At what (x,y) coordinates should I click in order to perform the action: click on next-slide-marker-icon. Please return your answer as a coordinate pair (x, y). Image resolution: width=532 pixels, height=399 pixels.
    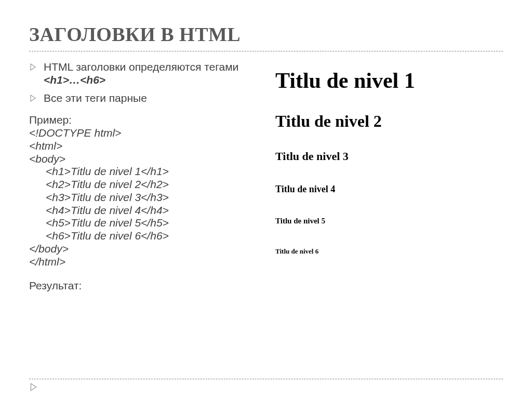
    Looking at the image, I should click on (34, 388).